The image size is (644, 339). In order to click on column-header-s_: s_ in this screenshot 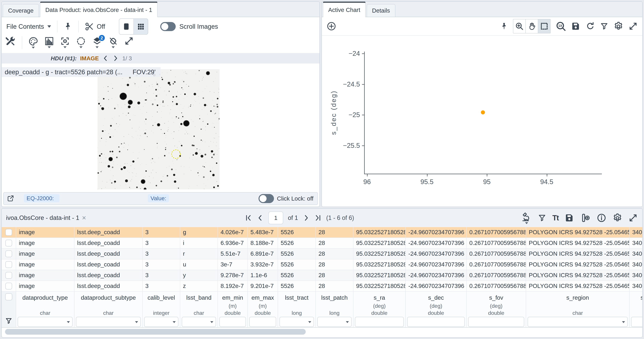, I will do `click(636, 310)`.